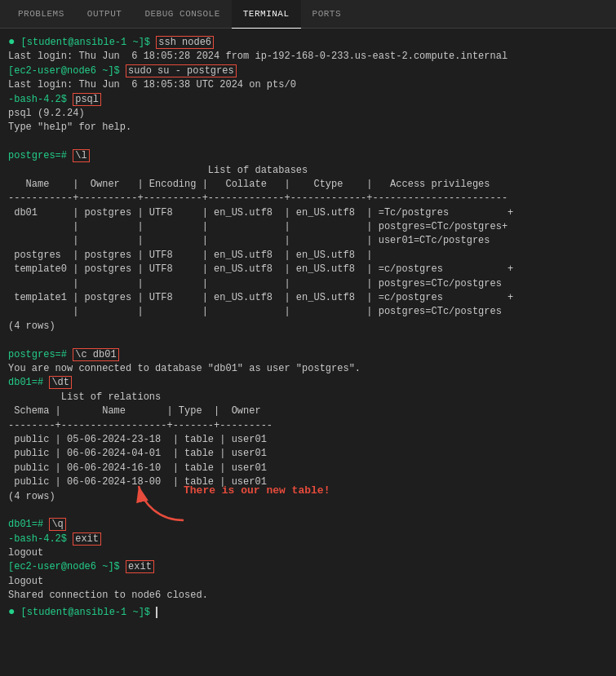  I want to click on rel-row-3: public | 06-06-2024-16-10 | table | user…, so click(308, 468).